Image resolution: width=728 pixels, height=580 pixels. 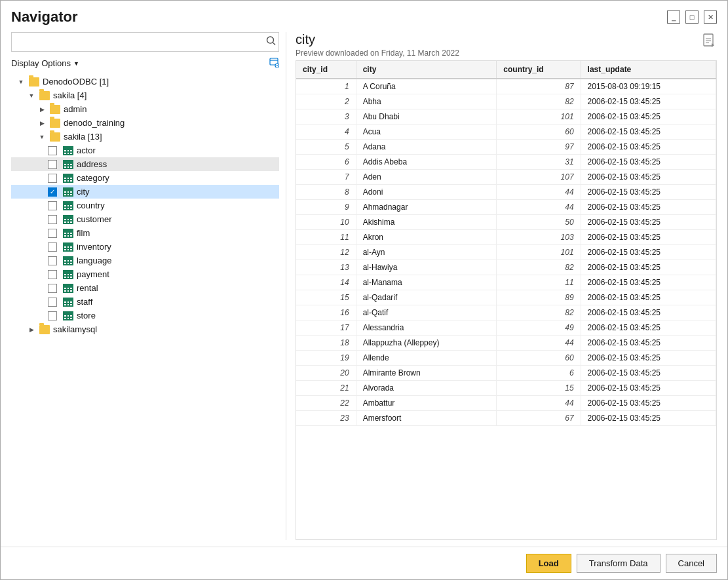 What do you see at coordinates (45, 63) in the screenshot?
I see `display-options-button: Display Options ▼` at bounding box center [45, 63].